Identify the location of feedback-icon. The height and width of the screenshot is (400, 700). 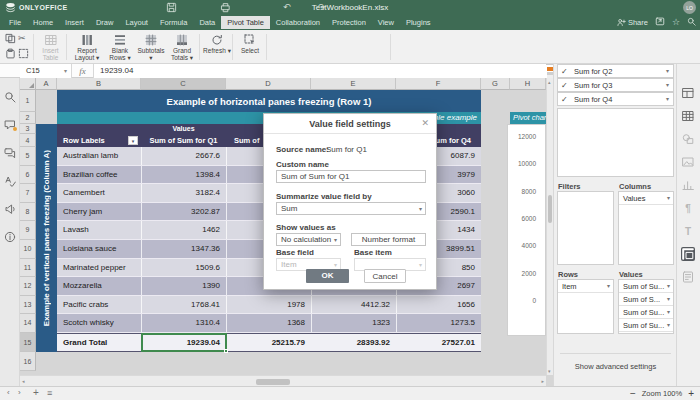
(10, 209).